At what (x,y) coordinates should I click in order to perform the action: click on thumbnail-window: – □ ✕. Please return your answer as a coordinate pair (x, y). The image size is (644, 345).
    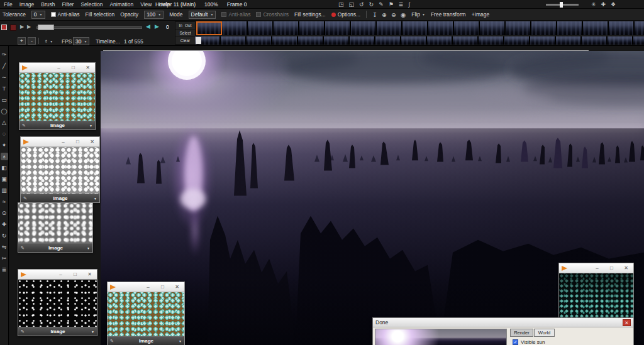
    Looking at the image, I should click on (596, 290).